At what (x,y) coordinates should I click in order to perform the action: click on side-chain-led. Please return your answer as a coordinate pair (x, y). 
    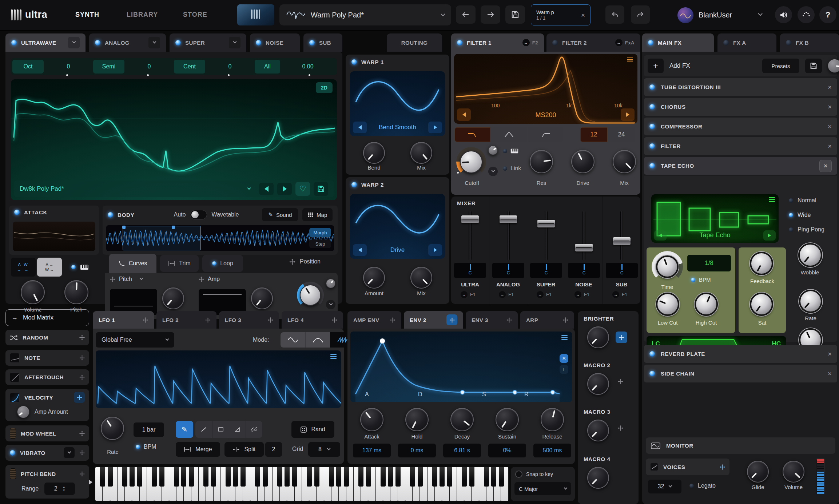
    Looking at the image, I should click on (652, 373).